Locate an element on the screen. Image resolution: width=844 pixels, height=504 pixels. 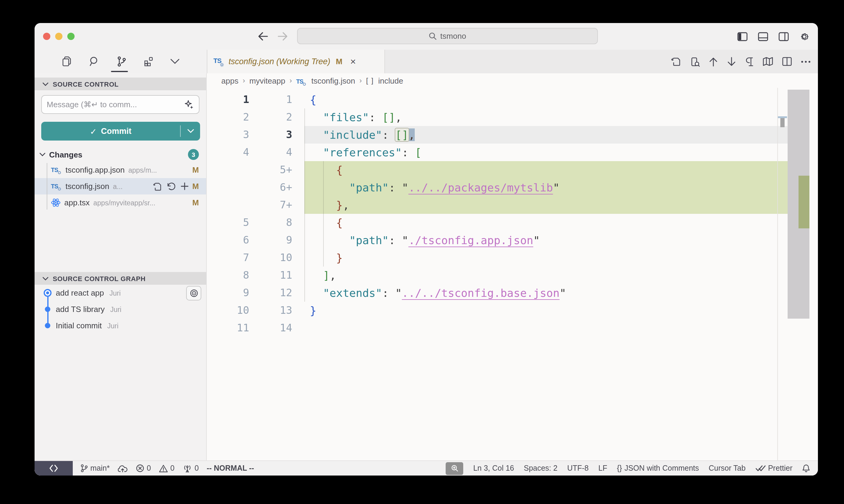
cursor-position-indicator: Ln 3, Col 16 is located at coordinates (494, 468).